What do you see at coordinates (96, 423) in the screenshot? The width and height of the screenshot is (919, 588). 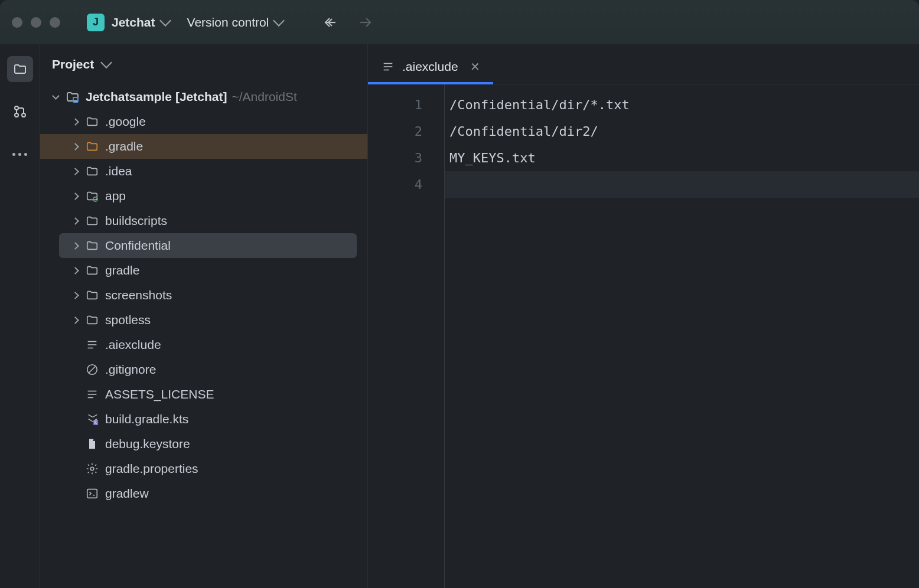 I see `svg-text: K` at bounding box center [96, 423].